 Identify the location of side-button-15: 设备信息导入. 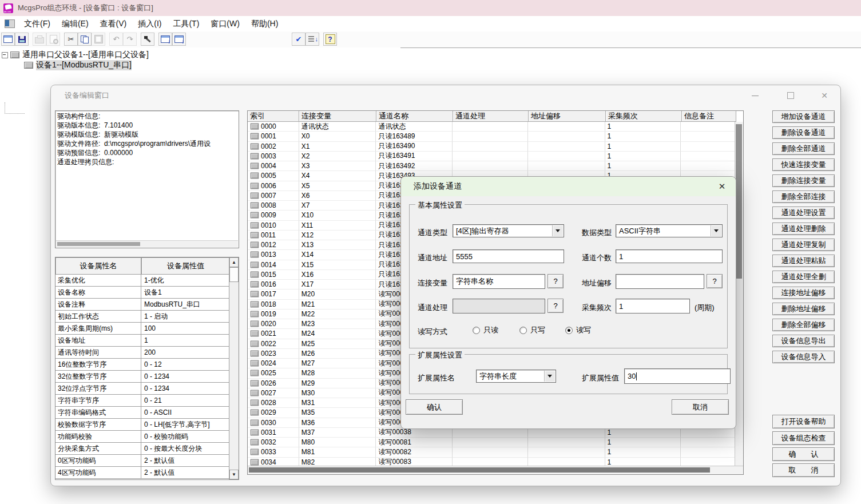
(803, 357).